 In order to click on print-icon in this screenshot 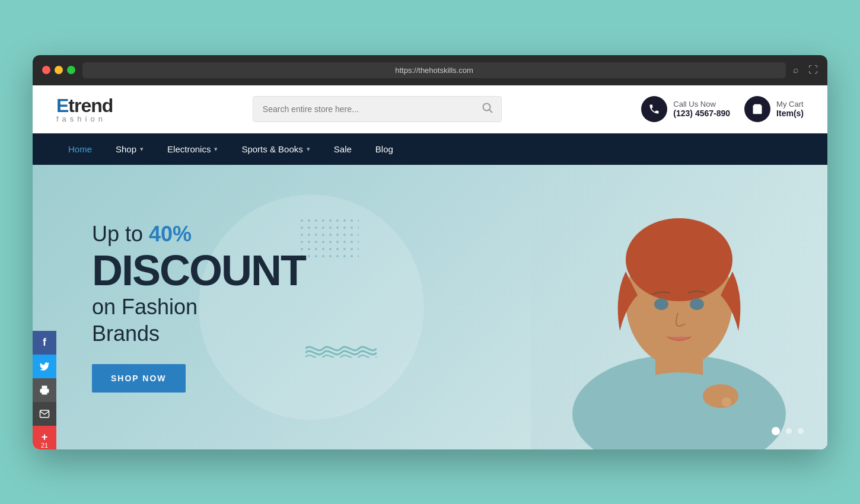, I will do `click(44, 390)`.